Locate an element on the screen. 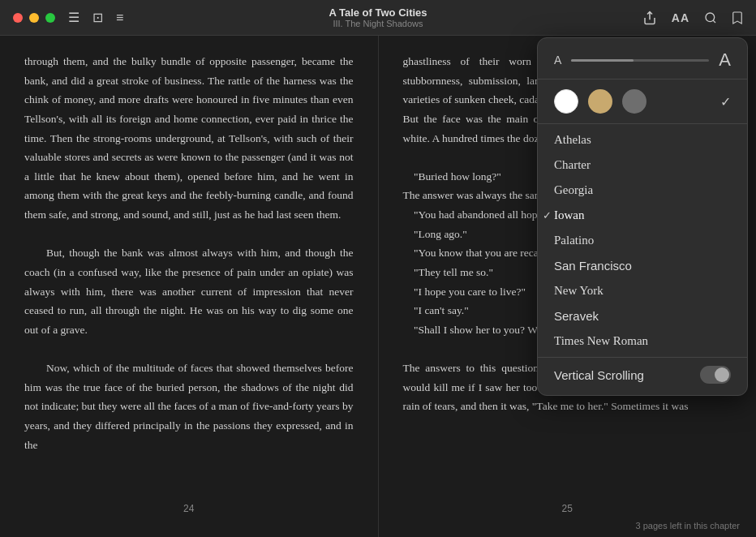 The height and width of the screenshot is (537, 756). title-bar: ☰ ⊡ ≡ A Tale of Two Cities III. The Nigh… is located at coordinates (378, 18).